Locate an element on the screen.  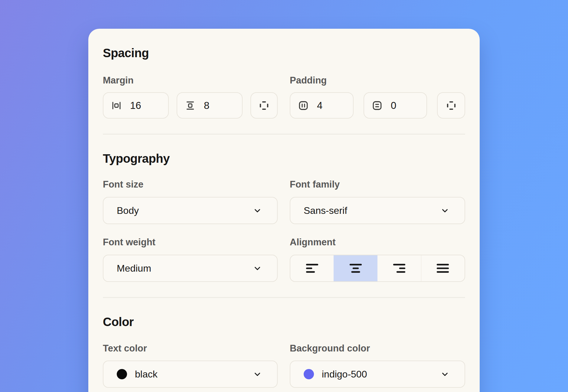
font-size-label: Font size is located at coordinates (190, 185).